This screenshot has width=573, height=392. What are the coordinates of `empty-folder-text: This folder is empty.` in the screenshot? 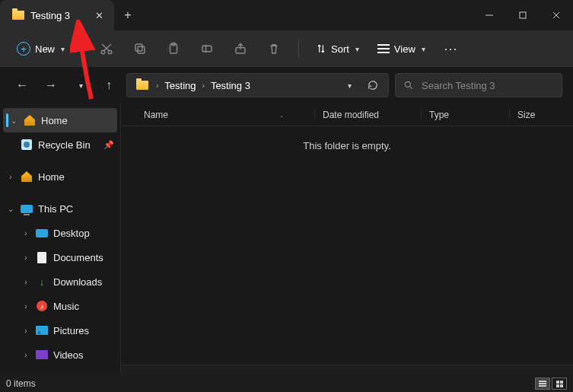 It's located at (347, 146).